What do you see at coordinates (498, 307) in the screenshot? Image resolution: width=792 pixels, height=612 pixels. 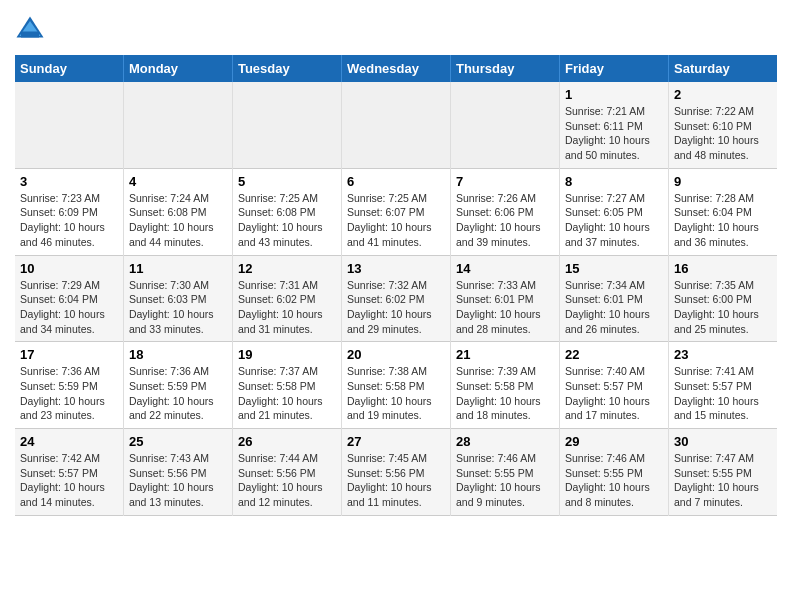 I see `day-info: Sunrise: 7:33 AMSunset: 6:01 PMDaylight:…` at bounding box center [498, 307].